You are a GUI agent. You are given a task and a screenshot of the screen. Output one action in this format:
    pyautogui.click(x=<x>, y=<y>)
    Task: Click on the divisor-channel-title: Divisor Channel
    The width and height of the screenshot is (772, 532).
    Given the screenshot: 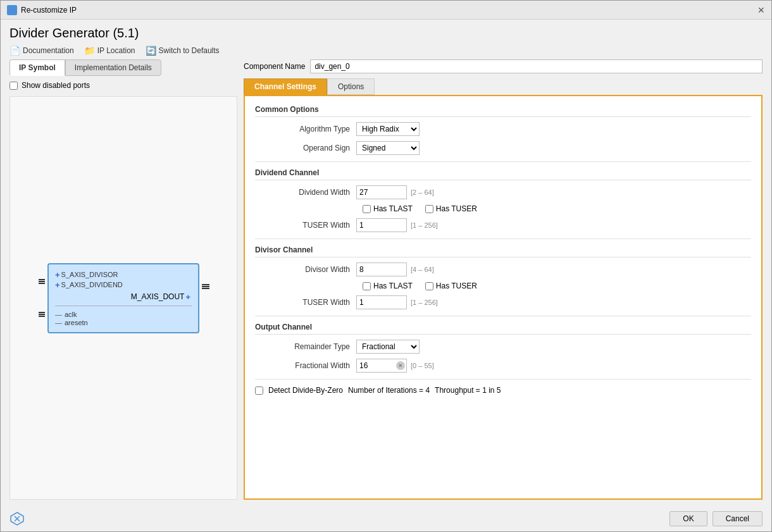 What is the action you would take?
    pyautogui.click(x=503, y=252)
    